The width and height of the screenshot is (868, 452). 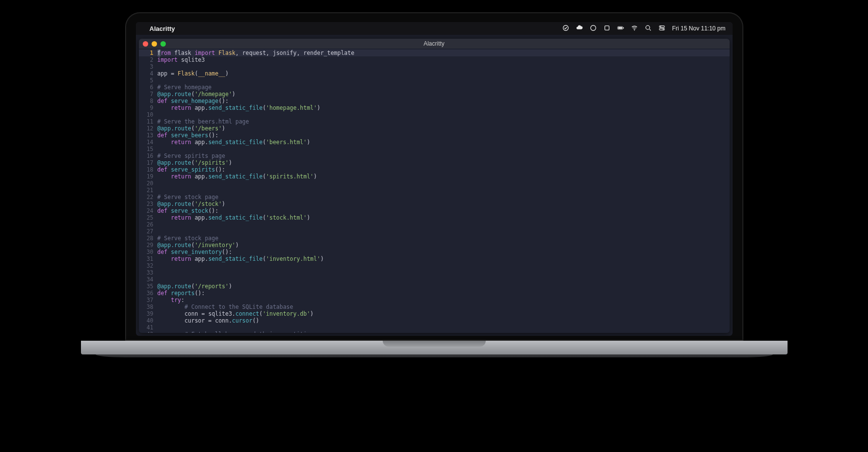 What do you see at coordinates (434, 128) in the screenshot?
I see `code-line: 12@app.route('/beers')` at bounding box center [434, 128].